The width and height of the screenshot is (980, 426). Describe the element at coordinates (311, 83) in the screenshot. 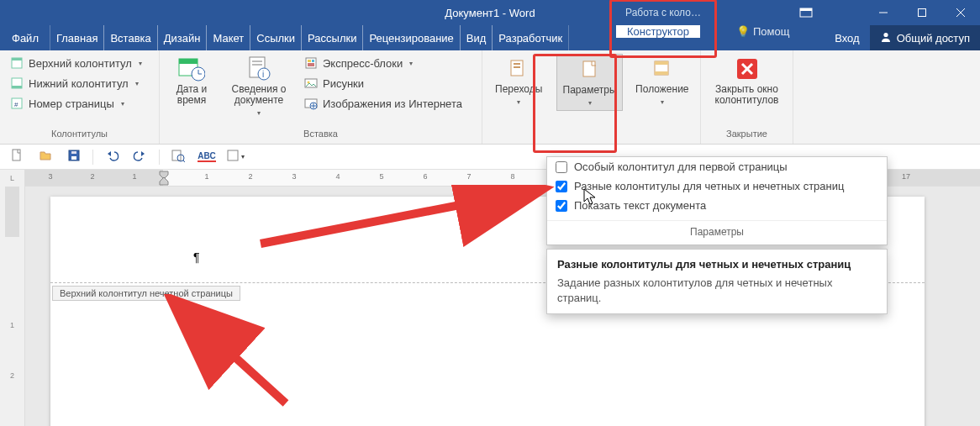

I see `pictures-icon` at that location.